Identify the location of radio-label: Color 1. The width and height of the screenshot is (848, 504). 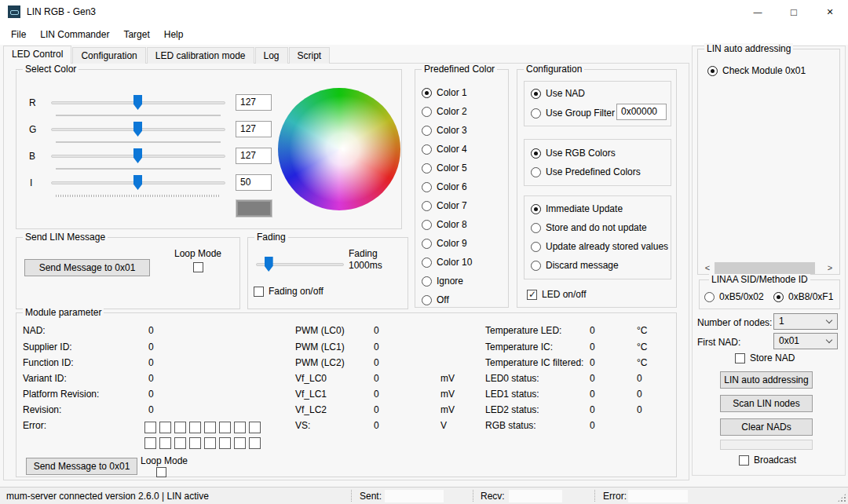
(452, 93).